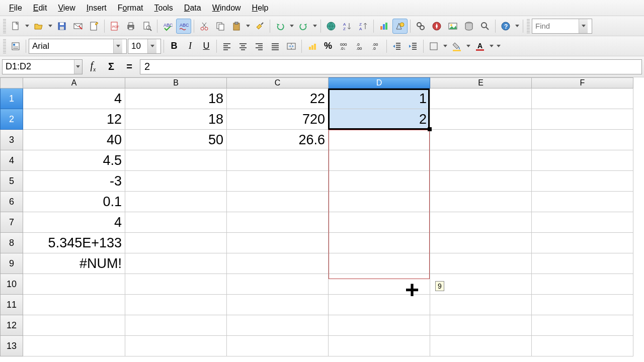  I want to click on save-button, so click(62, 26).